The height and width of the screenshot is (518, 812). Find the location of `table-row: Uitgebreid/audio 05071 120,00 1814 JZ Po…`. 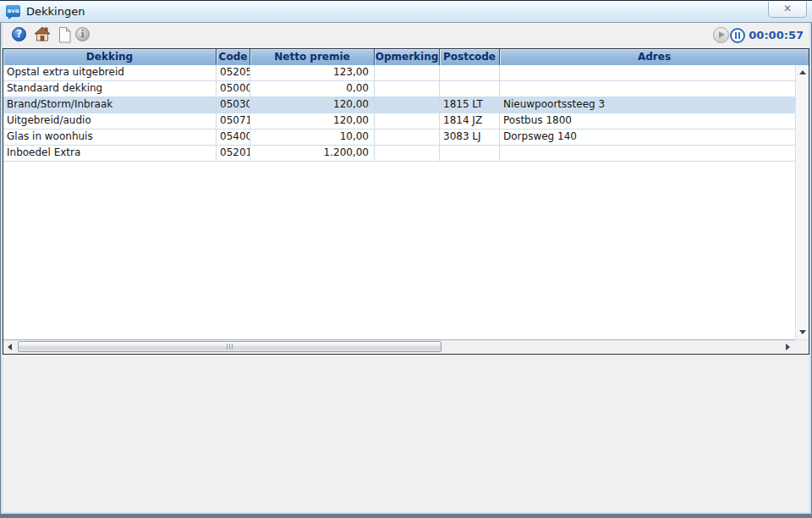

table-row: Uitgebreid/audio 05071 120,00 1814 JZ Po… is located at coordinates (399, 122).